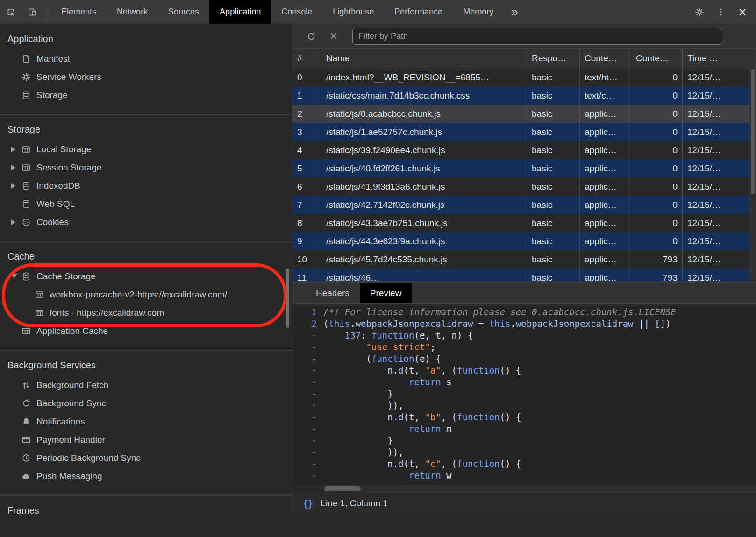 The width and height of the screenshot is (756, 537). Describe the element at coordinates (308, 503) in the screenshot. I see `format-braces-icon: {}` at that location.